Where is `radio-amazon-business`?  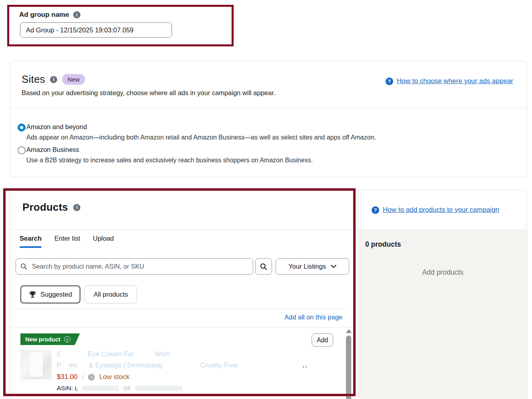 radio-amazon-business is located at coordinates (22, 150).